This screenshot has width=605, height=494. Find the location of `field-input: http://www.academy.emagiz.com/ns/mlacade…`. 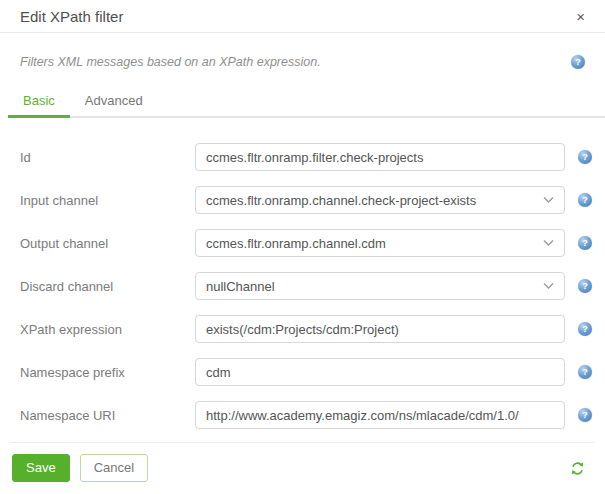

field-input: http://www.academy.emagiz.com/ns/mlacade… is located at coordinates (380, 415).